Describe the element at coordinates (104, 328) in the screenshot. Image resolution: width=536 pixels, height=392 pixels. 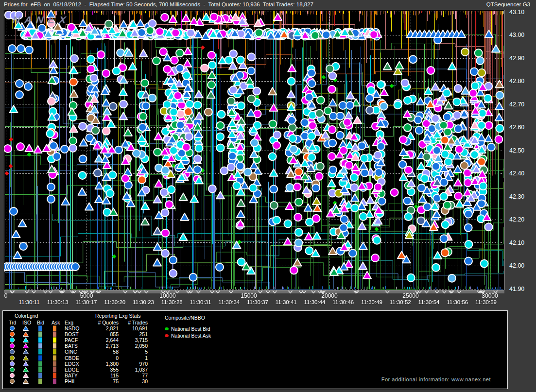
I see `quote-count: 2,821` at that location.